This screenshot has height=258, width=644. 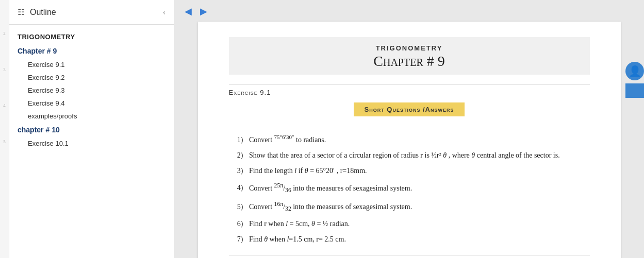 What do you see at coordinates (409, 256) in the screenshot?
I see `exercise-2-block: Exercise 9.2 Short Questions /Answers` at bounding box center [409, 256].